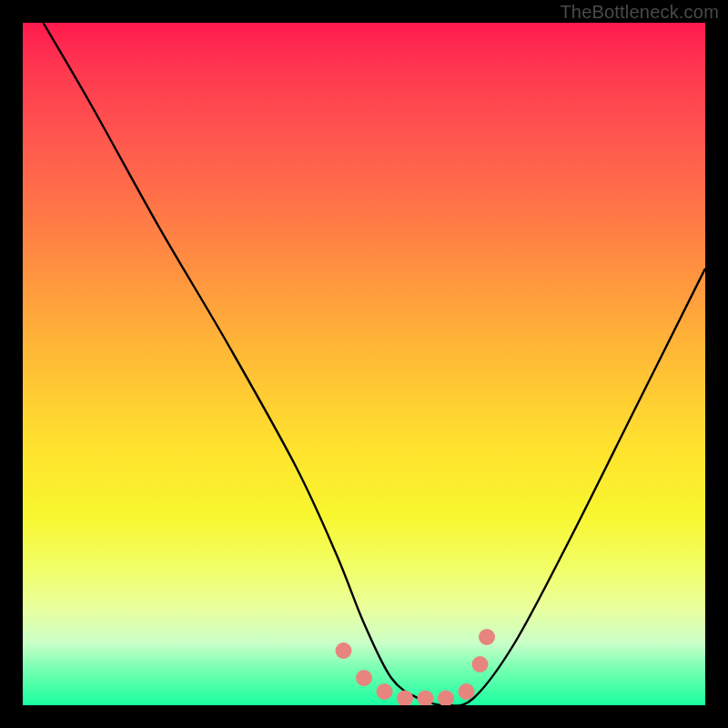 The image size is (728, 728). What do you see at coordinates (639, 13) in the screenshot?
I see `watermark-text: TheBottleneck.com` at bounding box center [639, 13].